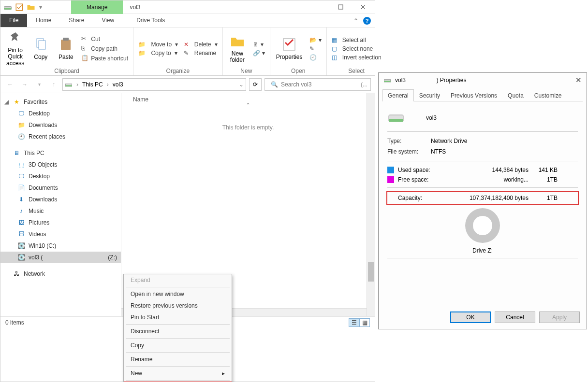  Describe the element at coordinates (44, 20) in the screenshot. I see `home-tab: Home` at that location.